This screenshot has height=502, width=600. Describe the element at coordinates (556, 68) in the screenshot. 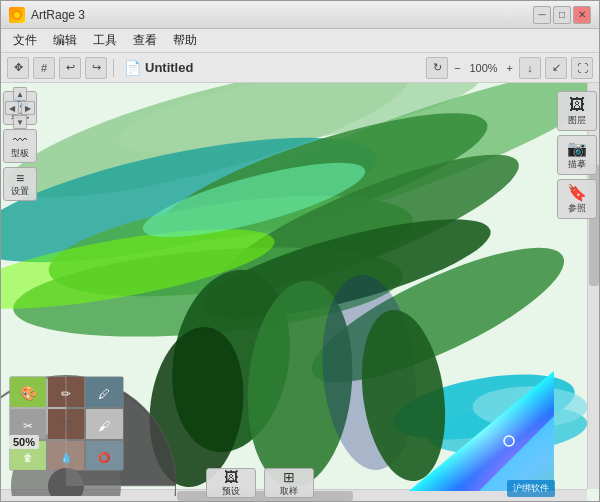

I see `toolbar-fit: ↙` at that location.